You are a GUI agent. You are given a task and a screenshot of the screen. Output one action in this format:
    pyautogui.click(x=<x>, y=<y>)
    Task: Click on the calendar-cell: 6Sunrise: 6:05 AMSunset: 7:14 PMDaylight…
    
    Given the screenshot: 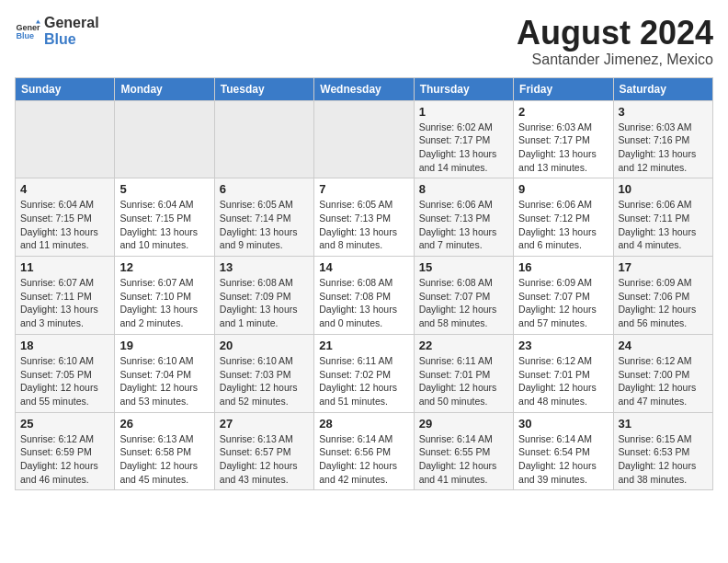 What is the action you would take?
    pyautogui.click(x=264, y=217)
    